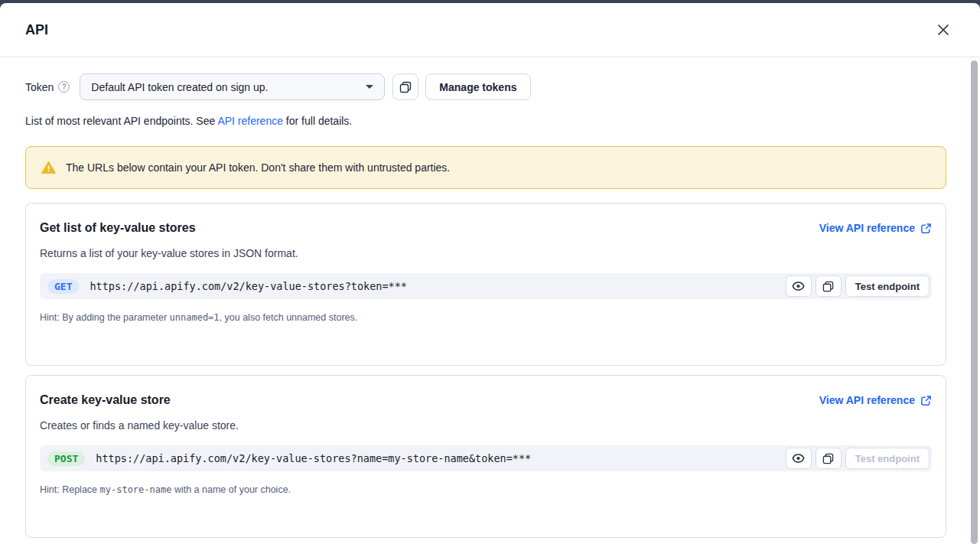 The image size is (980, 544). Describe the element at coordinates (258, 168) in the screenshot. I see `warning-text: The URLs below contain your API token. D…` at that location.